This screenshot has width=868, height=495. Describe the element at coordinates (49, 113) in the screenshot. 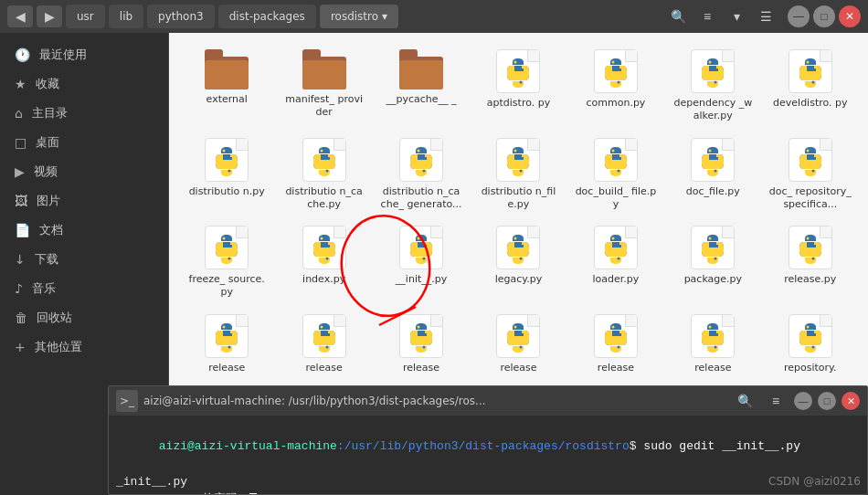

I see `sidebar-label-home: 主目录` at that location.